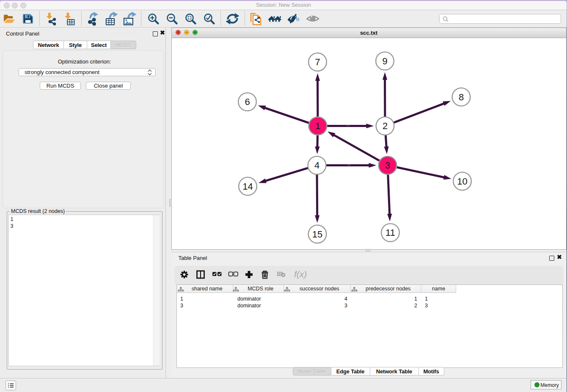 Image resolution: width=567 pixels, height=392 pixels. What do you see at coordinates (385, 61) in the screenshot?
I see `svg-text: 9` at bounding box center [385, 61].